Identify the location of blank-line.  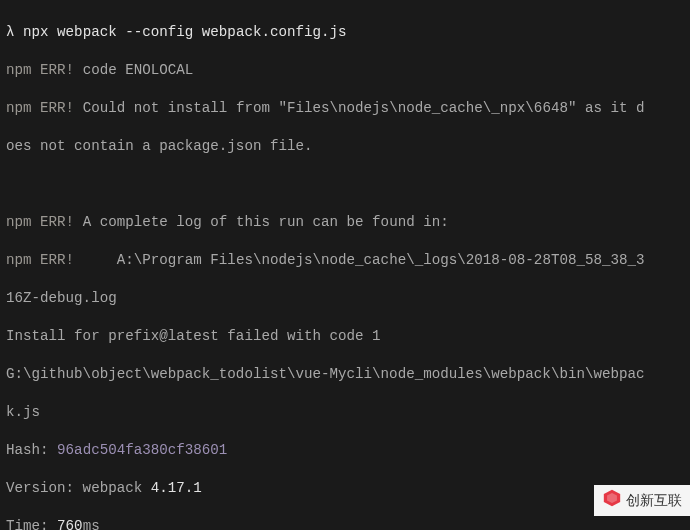
(345, 184).